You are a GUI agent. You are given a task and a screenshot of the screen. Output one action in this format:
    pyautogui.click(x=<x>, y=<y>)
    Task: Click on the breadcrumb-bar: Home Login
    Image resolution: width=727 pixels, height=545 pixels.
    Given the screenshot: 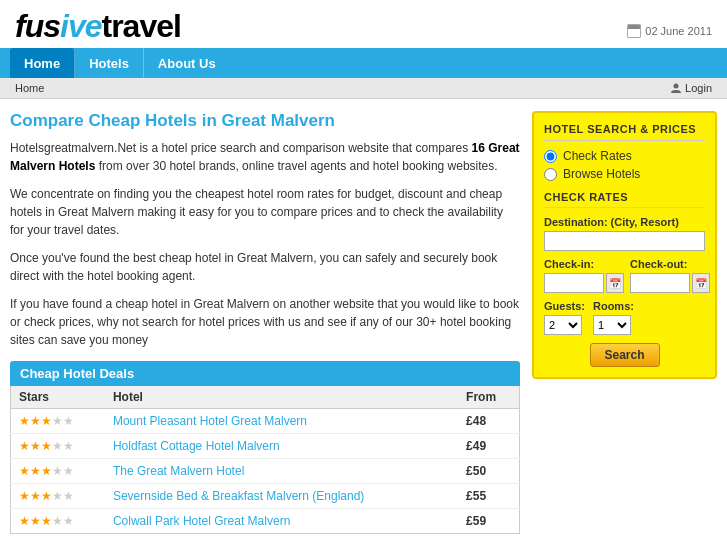 What is the action you would take?
    pyautogui.click(x=364, y=88)
    